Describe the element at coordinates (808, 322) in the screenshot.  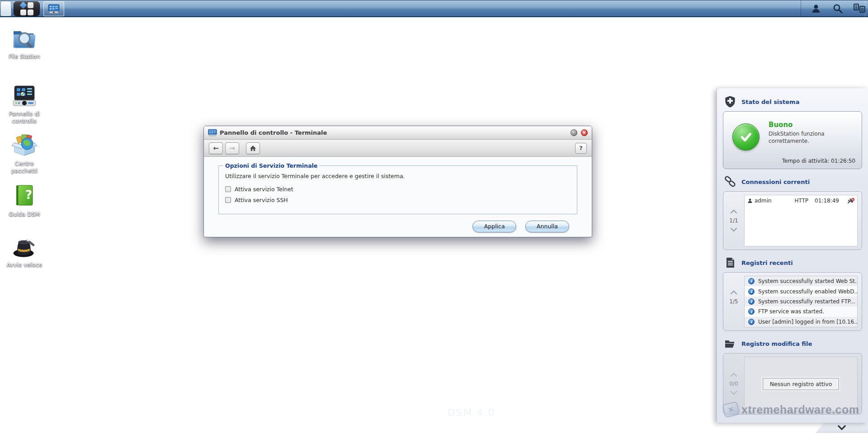
I see `log-text: User [admin] logged in from [10.16...` at that location.